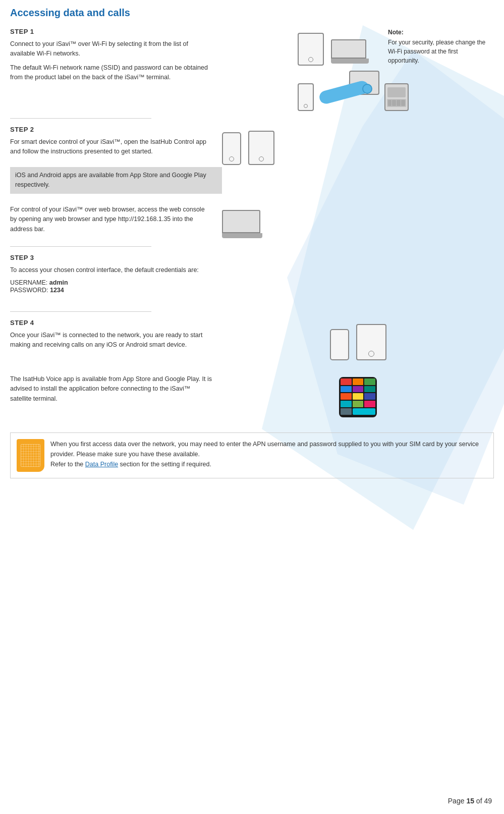  What do you see at coordinates (349, 91) in the screenshot?
I see `stylus-isavi-icon` at bounding box center [349, 91].